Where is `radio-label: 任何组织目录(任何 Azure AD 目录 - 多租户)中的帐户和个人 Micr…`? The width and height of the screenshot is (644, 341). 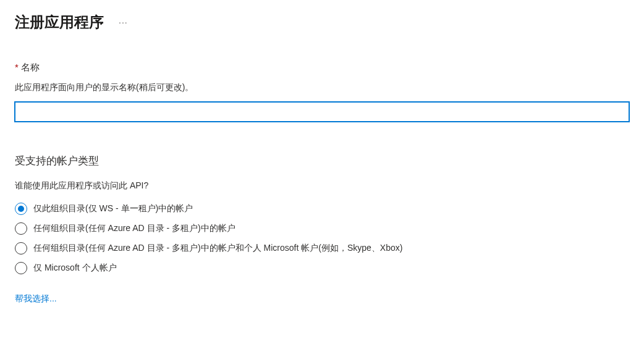 radio-label: 任何组织目录(任何 Azure AD 目录 - 多租户)中的帐户和个人 Micr… is located at coordinates (218, 248).